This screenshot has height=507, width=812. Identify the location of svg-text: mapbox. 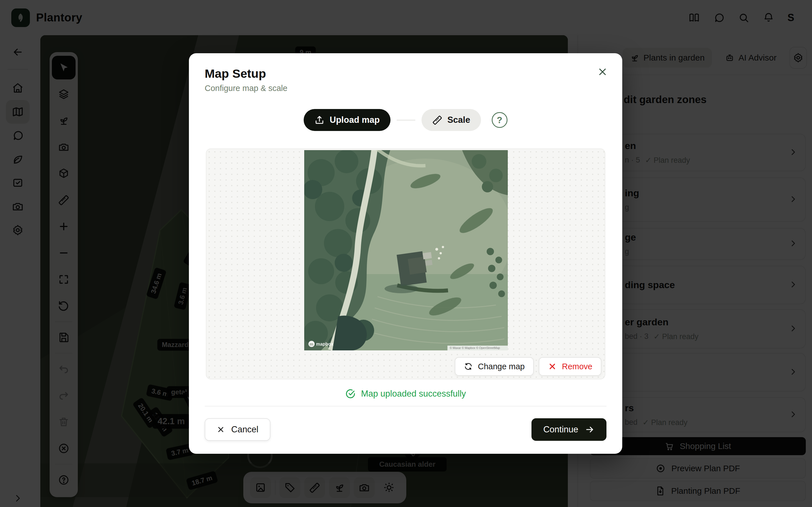
(325, 344).